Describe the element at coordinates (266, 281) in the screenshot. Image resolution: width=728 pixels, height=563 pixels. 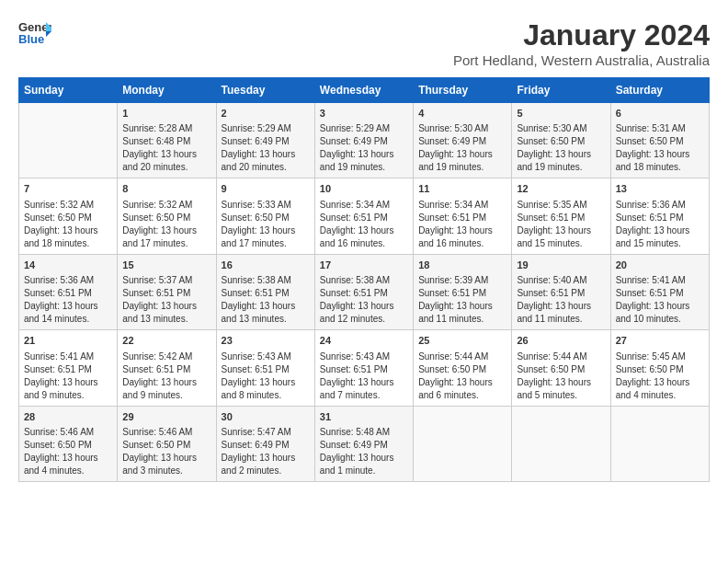
I see `day-info: Sunrise: 5:38 AM` at that location.